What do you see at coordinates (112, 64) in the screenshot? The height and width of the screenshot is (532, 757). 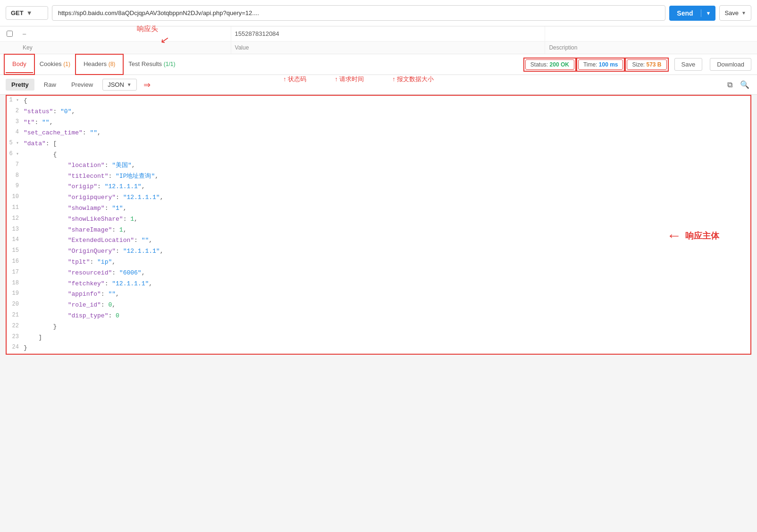 I see `tab-headers-badge: (8)` at bounding box center [112, 64].